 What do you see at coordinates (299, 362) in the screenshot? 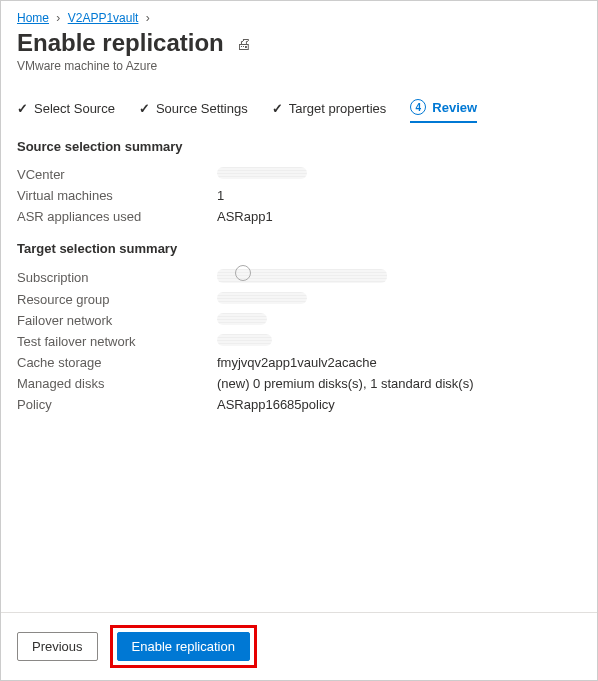
I see `row-cache-storage: Cache storage fmyjvqv2app1vaulv2acache` at bounding box center [299, 362].